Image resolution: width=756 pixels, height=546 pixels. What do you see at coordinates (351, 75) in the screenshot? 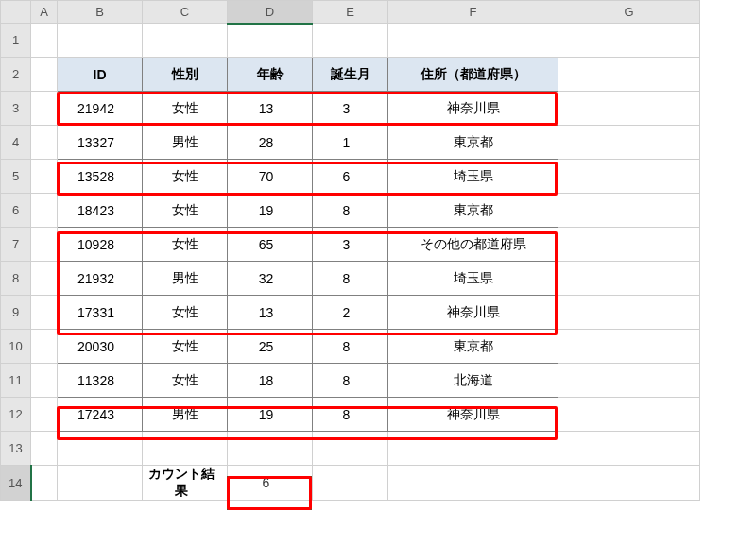
I see `table-header-birth-month: 誕生月` at bounding box center [351, 75].